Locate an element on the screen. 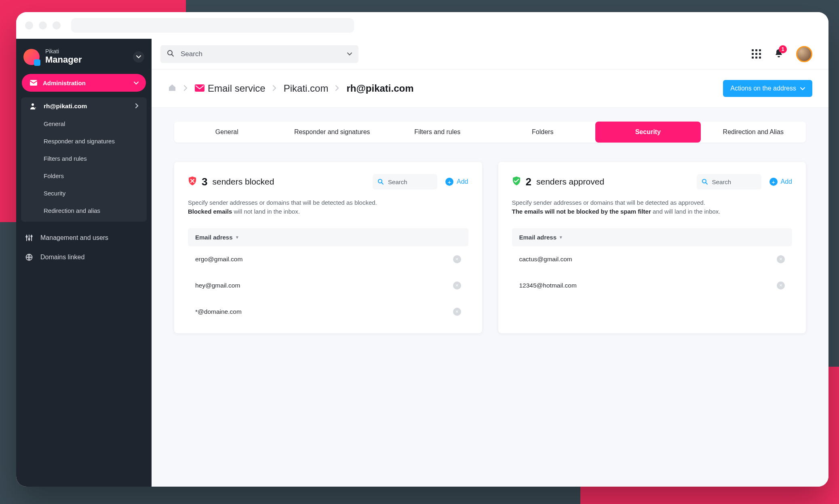 This screenshot has width=839, height=504. table-row: ergo@gmail.com × is located at coordinates (328, 259).